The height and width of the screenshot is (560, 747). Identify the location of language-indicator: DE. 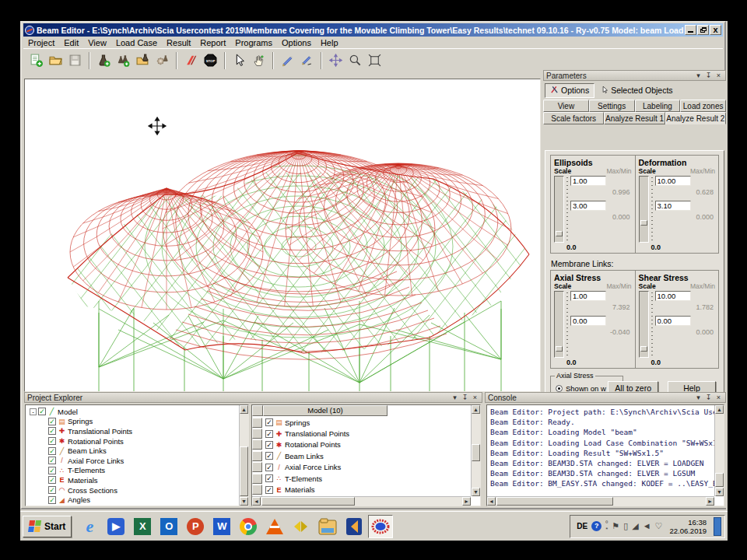
(582, 526).